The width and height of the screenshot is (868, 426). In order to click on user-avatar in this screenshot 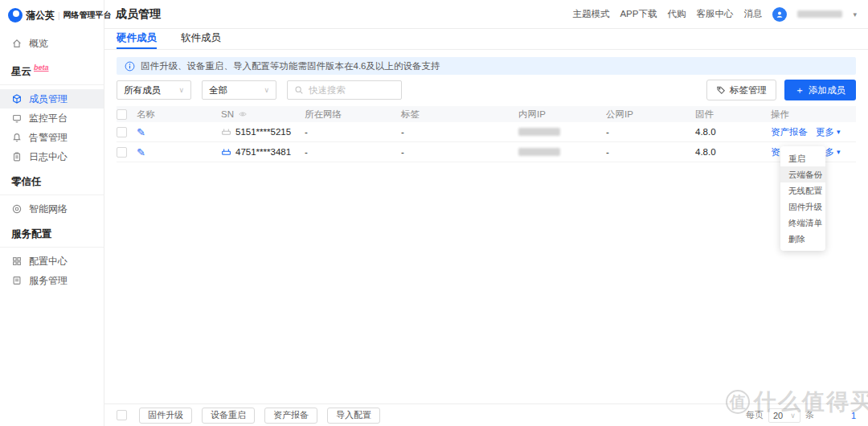, I will do `click(780, 14)`.